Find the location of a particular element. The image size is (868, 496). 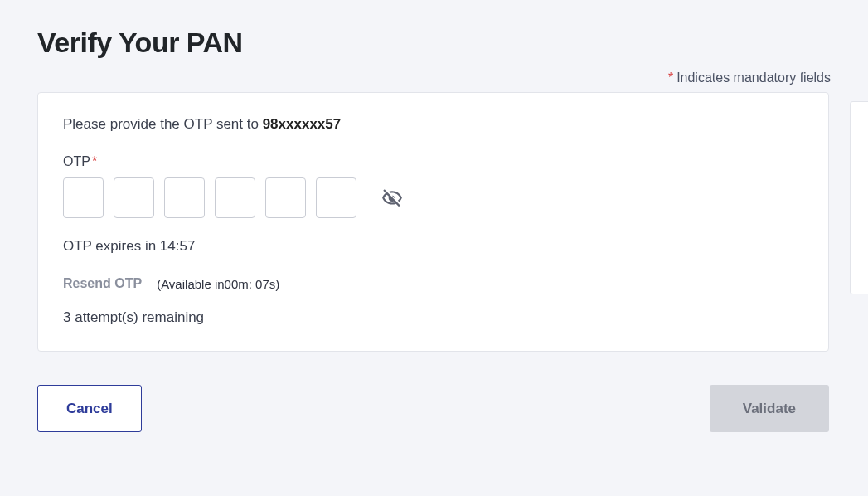

mandatory-fields-note: *Indicates mandatory fields is located at coordinates (434, 78).